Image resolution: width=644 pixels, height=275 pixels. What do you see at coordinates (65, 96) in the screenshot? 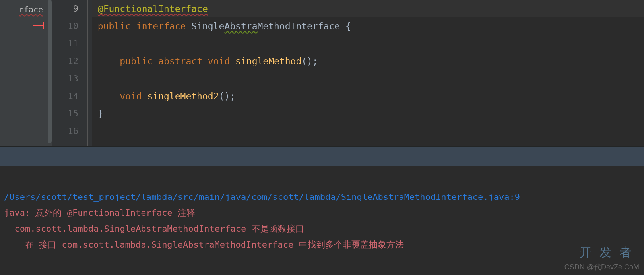
I see `line-number: 14` at bounding box center [65, 96].